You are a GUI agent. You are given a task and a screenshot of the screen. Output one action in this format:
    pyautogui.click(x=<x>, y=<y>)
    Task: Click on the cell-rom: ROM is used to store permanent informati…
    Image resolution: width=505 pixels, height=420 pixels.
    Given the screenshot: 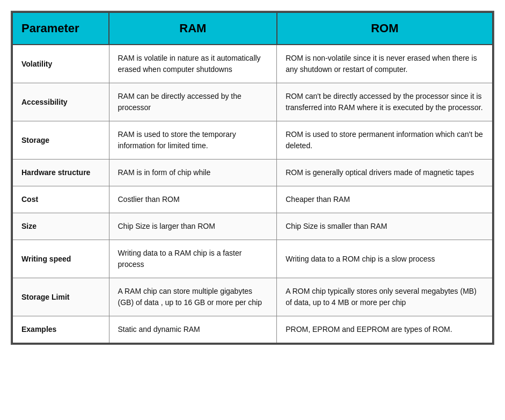 What is the action you would take?
    pyautogui.click(x=385, y=141)
    